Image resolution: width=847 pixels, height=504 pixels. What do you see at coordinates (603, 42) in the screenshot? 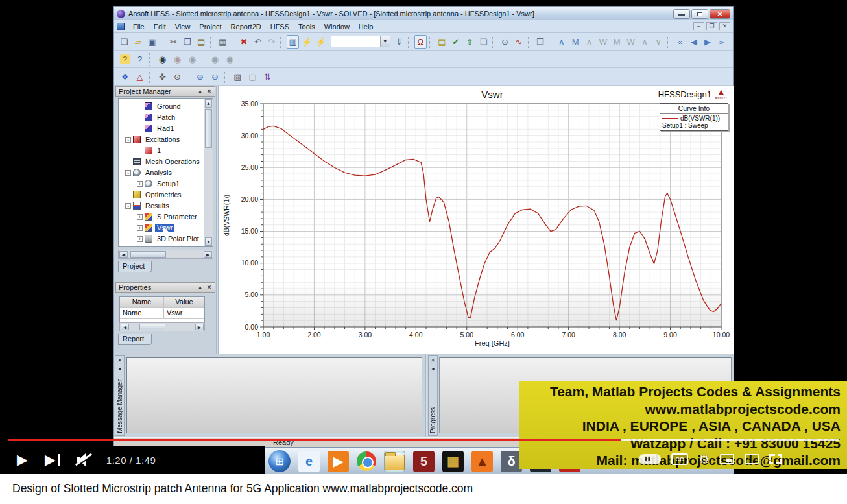
I see `wave-4-icon: W` at bounding box center [603, 42].